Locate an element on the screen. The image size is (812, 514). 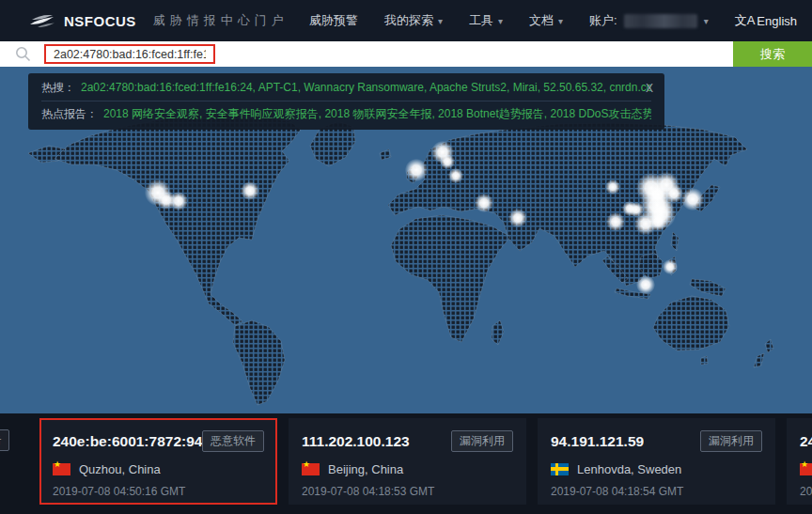
account-username-redacted is located at coordinates (661, 21).